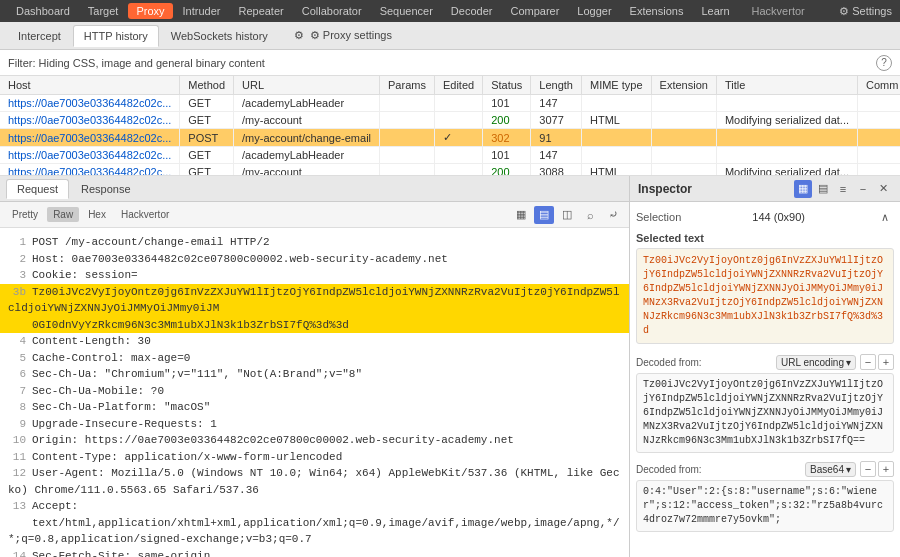 The image size is (900, 557). Describe the element at coordinates (877, 362) in the screenshot. I see `decoded-url-actions: − +` at that location.